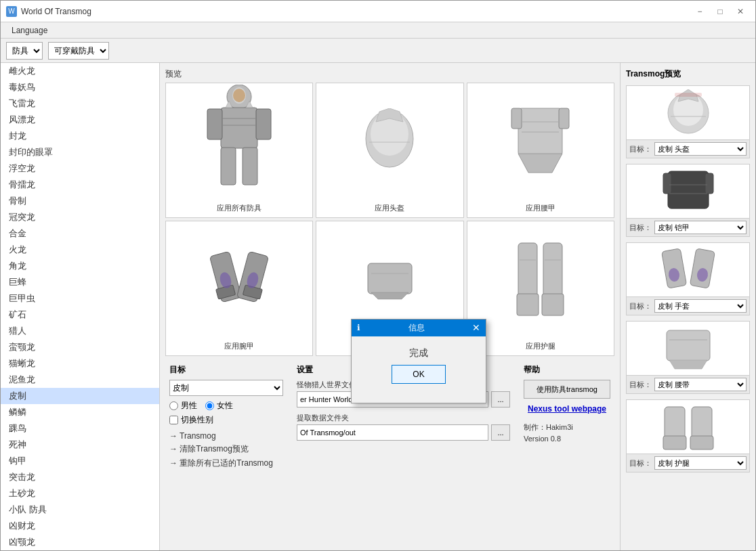  What do you see at coordinates (80, 299) in the screenshot?
I see `list-item: 巨甲虫` at bounding box center [80, 299].